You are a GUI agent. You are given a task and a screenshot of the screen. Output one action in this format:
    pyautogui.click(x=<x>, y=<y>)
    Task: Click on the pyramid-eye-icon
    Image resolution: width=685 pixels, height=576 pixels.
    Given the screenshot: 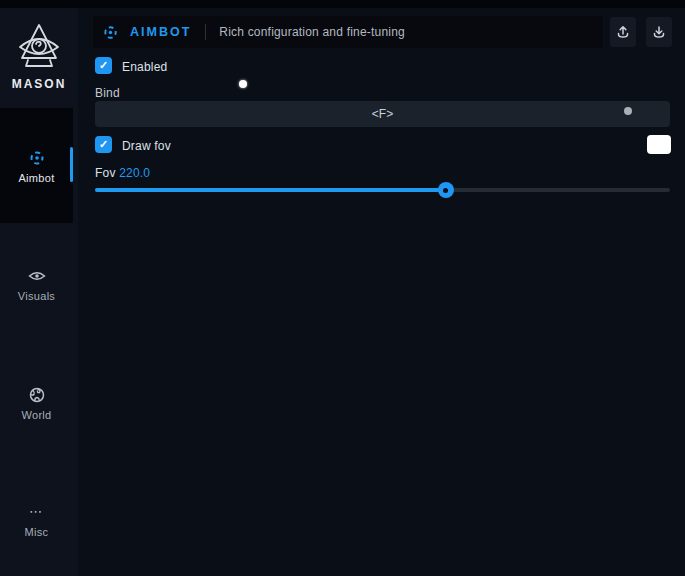 What is the action you would take?
    pyautogui.click(x=39, y=48)
    